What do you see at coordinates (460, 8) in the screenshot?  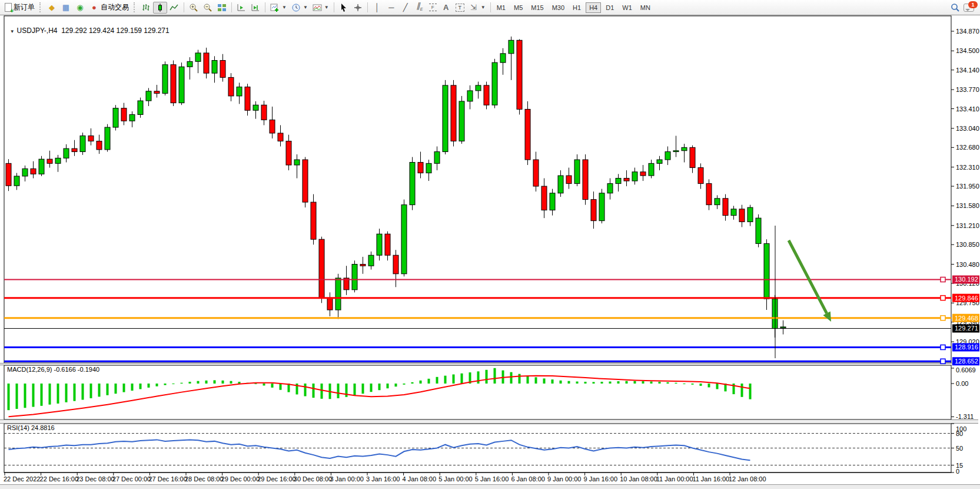 I see `text-label-icon: T` at bounding box center [460, 8].